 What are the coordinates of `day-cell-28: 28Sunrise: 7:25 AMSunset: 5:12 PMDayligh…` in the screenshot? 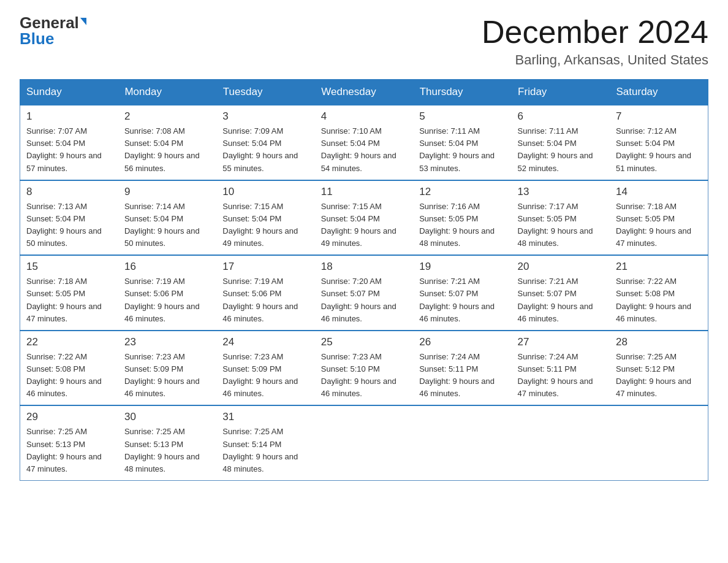 It's located at (659, 368).